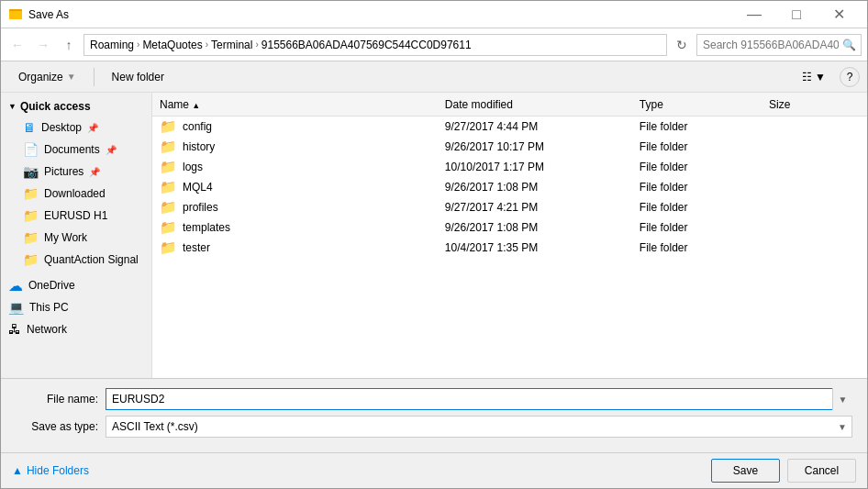  I want to click on file-name-cell: 📁 config, so click(303, 127).